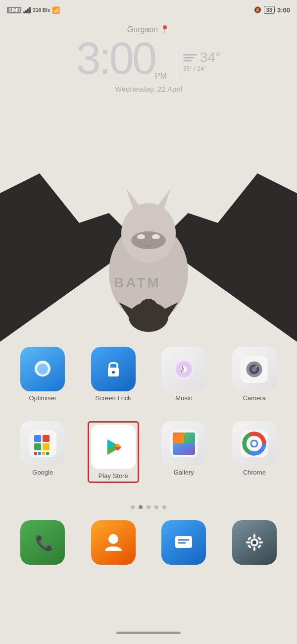 Image resolution: width=297 pixels, height=644 pixels. What do you see at coordinates (28, 11) in the screenshot?
I see `bar3` at bounding box center [28, 11].